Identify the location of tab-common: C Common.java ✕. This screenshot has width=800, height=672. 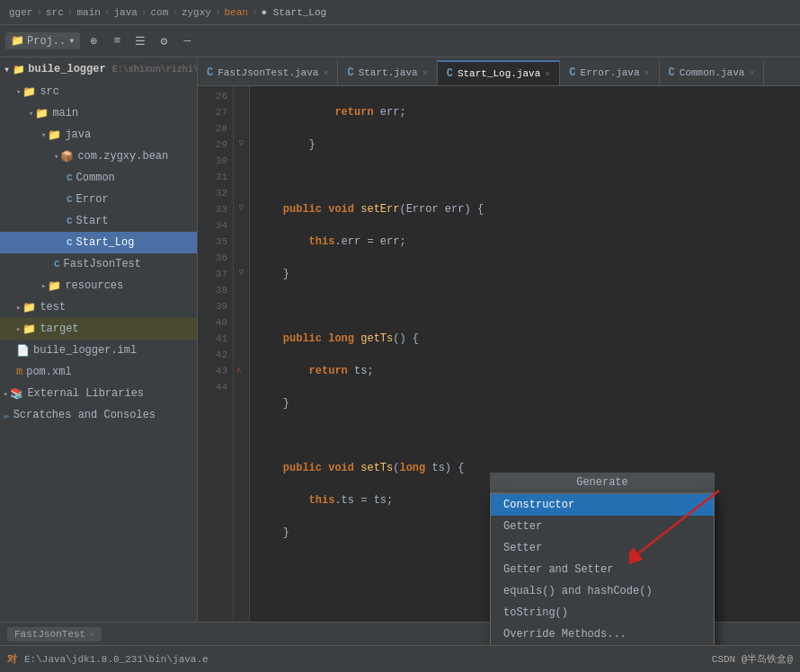
(712, 73).